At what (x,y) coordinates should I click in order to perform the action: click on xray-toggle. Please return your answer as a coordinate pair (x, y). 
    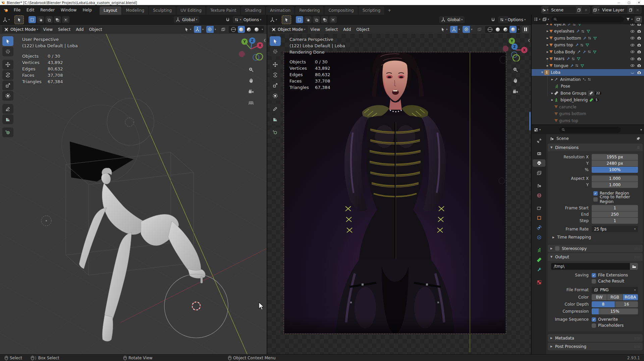
    Looking at the image, I should click on (223, 30).